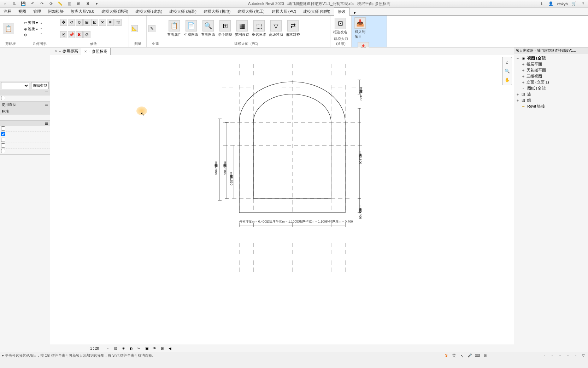  I want to click on array-button: ⊞, so click(87, 22).